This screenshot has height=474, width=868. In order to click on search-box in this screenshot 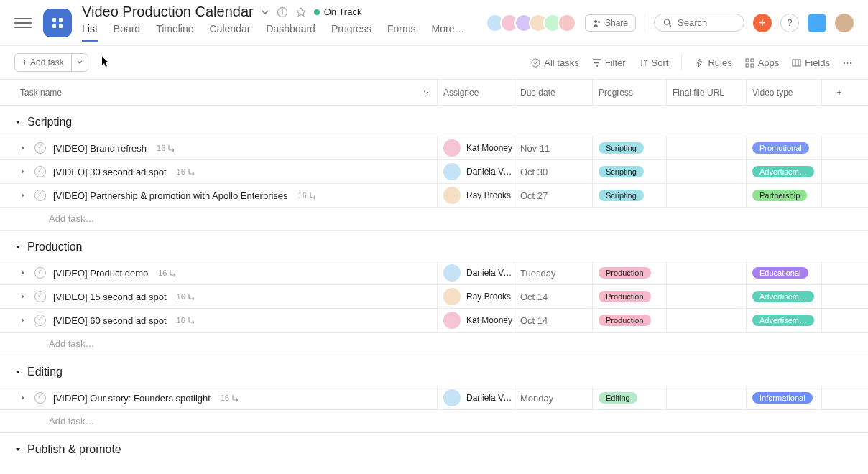, I will do `click(699, 23)`.